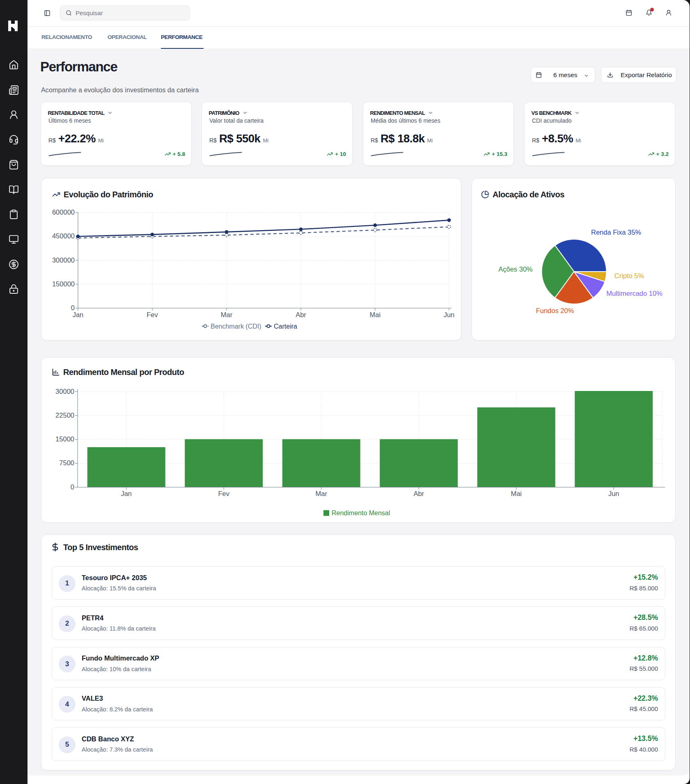 The image size is (690, 784). What do you see at coordinates (65, 415) in the screenshot?
I see `svg-text: 22500` at bounding box center [65, 415].